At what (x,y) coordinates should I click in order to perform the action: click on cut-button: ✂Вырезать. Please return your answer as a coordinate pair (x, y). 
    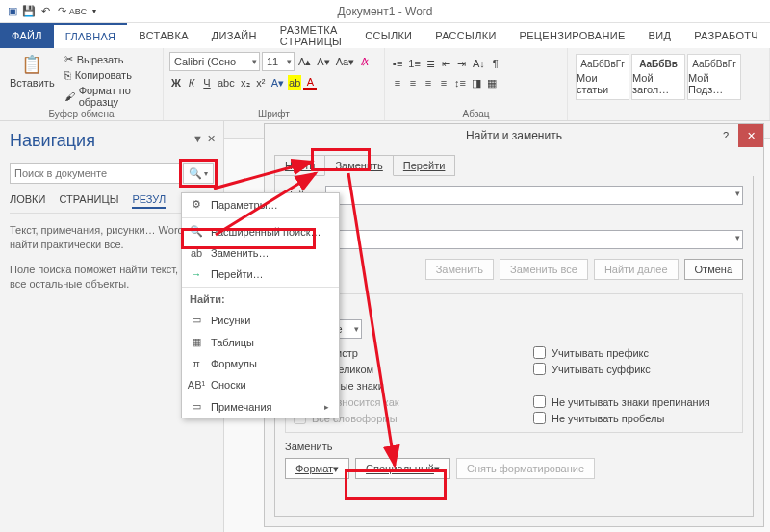
    Looking at the image, I should click on (110, 60).